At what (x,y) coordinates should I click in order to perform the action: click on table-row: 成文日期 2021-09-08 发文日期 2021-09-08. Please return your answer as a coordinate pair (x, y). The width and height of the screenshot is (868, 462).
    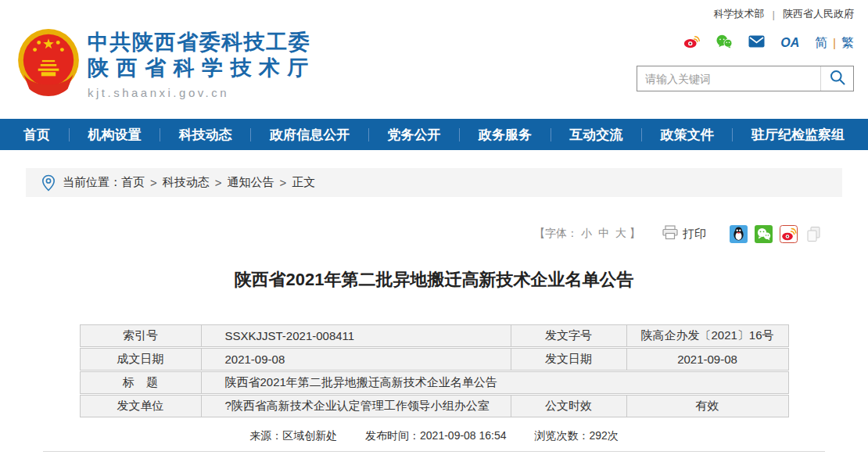
    Looking at the image, I should click on (435, 360).